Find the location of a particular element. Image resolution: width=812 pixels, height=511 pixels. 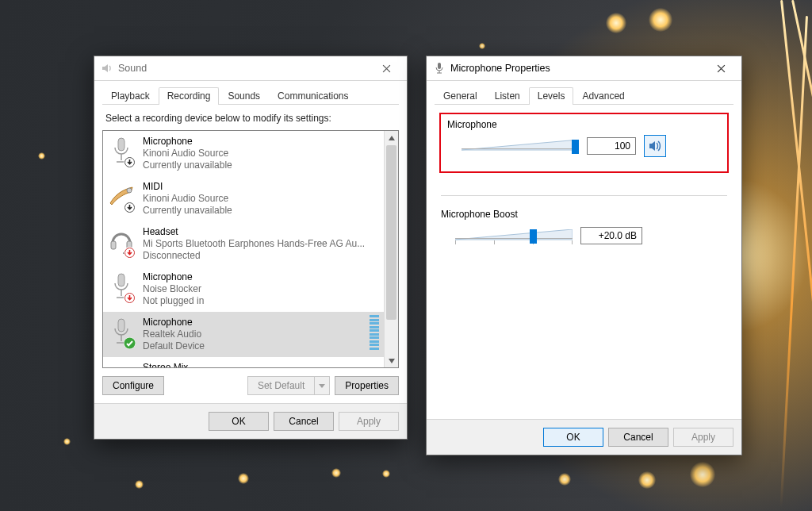

device-item: HeadsetMi Sports Bluetooth Earphones Han… is located at coordinates (243, 244).